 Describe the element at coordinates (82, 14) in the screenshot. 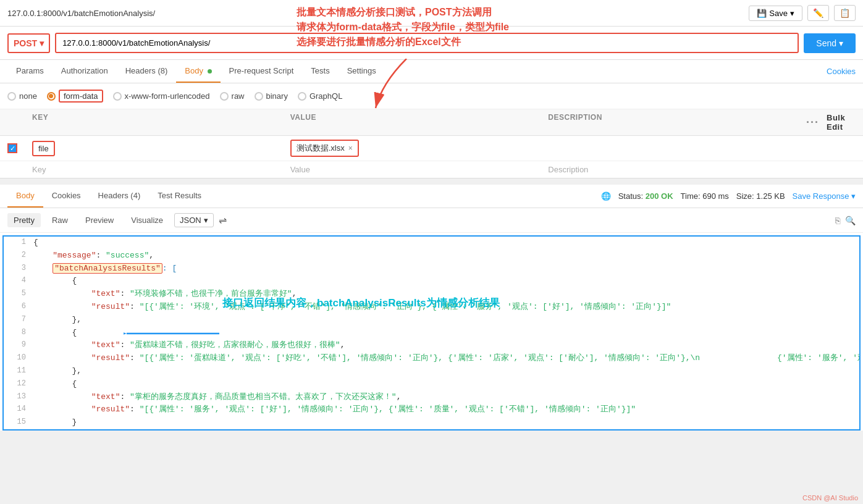

I see `top-bar-url: 127.0.0.1:8000/v1/batchEmotionAnalysis/` at that location.